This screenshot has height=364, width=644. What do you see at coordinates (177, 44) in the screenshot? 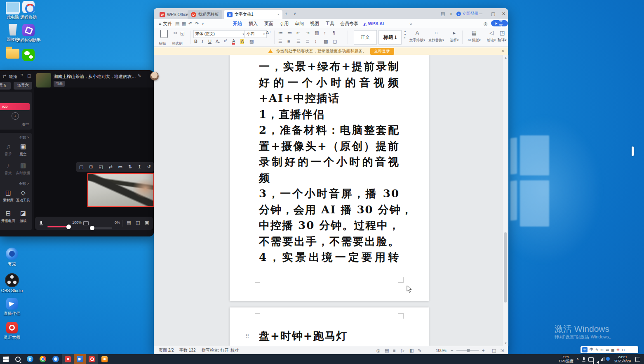
I see `format-painter-label: 格式刷` at bounding box center [177, 44].